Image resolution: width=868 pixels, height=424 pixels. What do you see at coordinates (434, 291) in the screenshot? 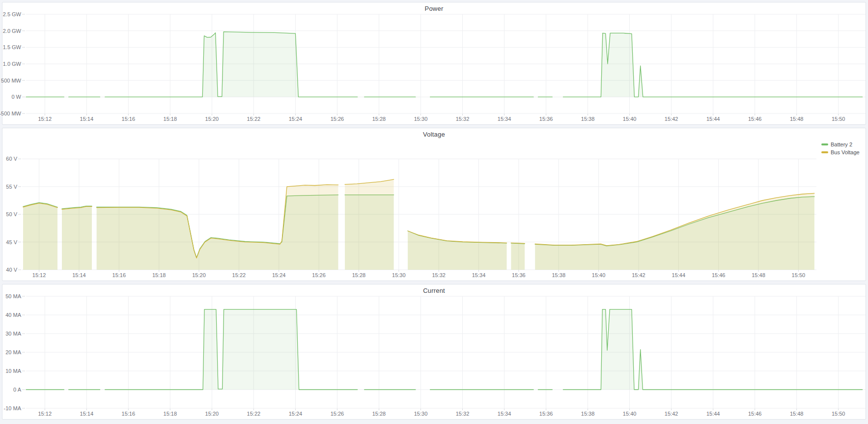
I see `panel-title-current: Current` at bounding box center [434, 291].